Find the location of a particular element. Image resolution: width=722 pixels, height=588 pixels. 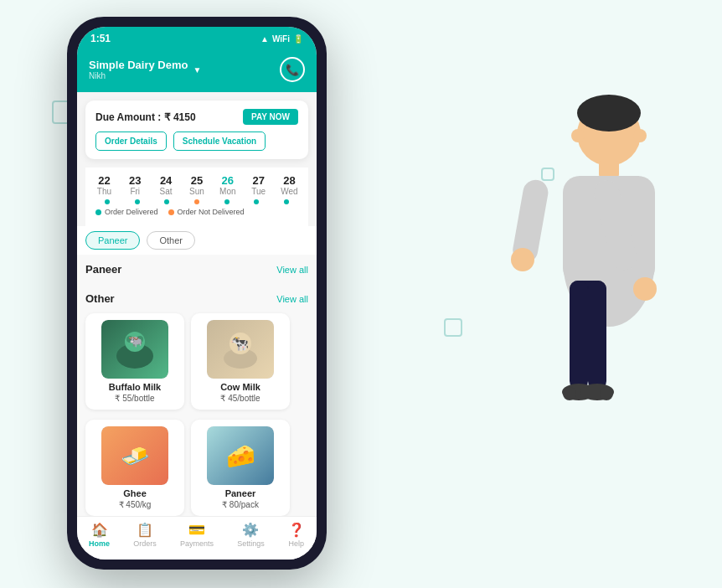

ghee-img-placeholder: 🧈 is located at coordinates (135, 456).